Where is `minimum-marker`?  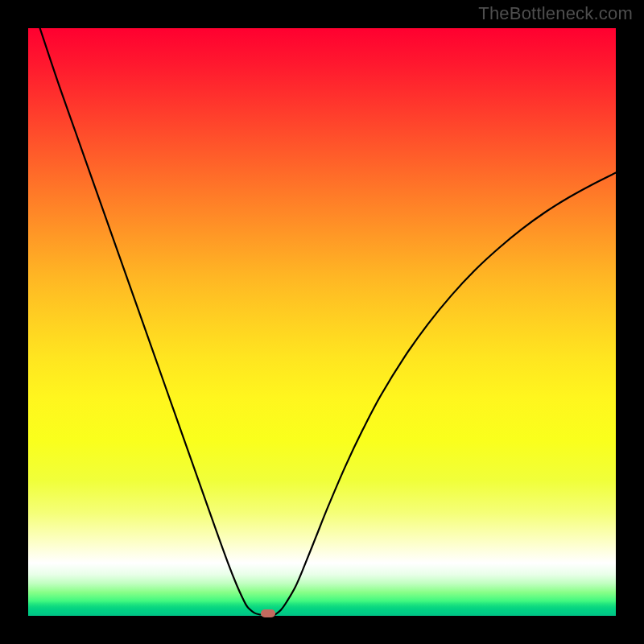
minimum-marker is located at coordinates (268, 613).